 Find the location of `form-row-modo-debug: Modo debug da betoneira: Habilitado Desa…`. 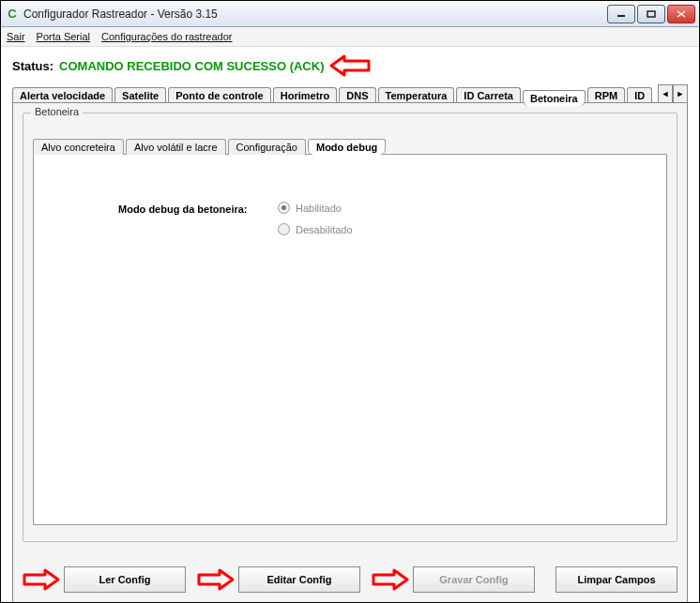

form-row-modo-debug: Modo debug da betoneira: Habilitado Desa… is located at coordinates (378, 219).